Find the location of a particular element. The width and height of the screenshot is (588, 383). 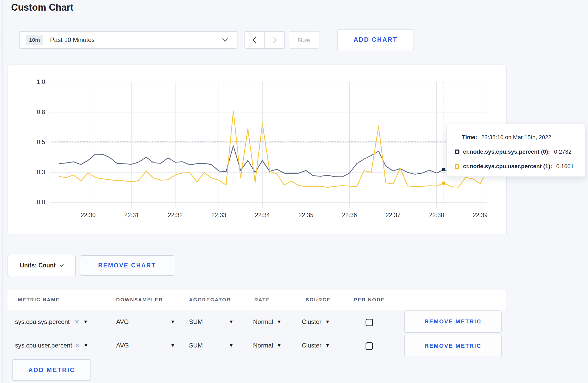

x-axis-tick: 22:31 is located at coordinates (132, 215).